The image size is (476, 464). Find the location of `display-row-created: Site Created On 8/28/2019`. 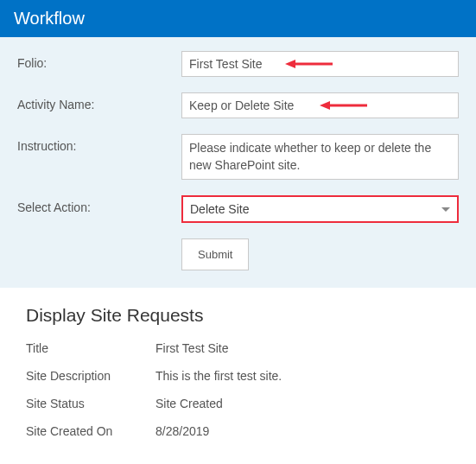

display-row-created: Site Created On 8/28/2019 is located at coordinates (238, 431).